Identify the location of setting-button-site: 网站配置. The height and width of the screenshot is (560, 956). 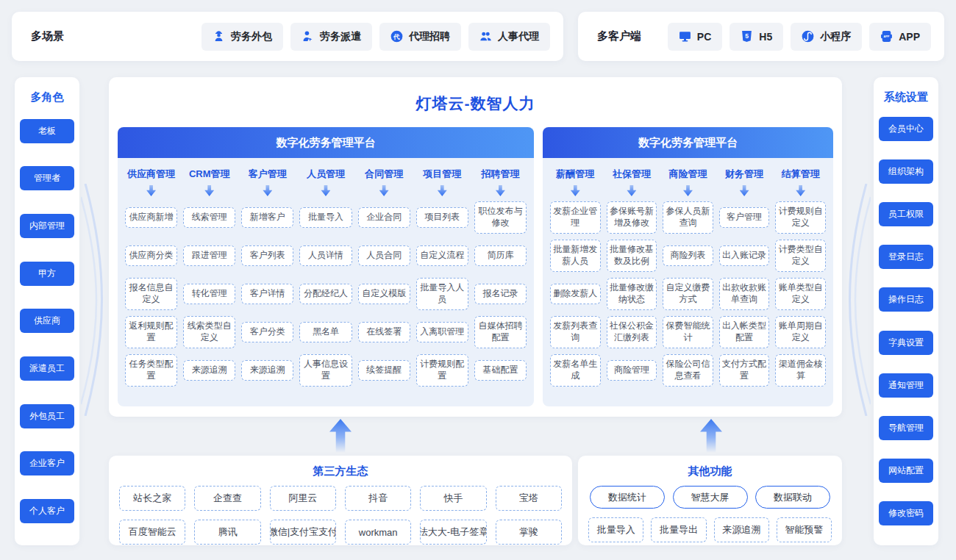
(906, 470).